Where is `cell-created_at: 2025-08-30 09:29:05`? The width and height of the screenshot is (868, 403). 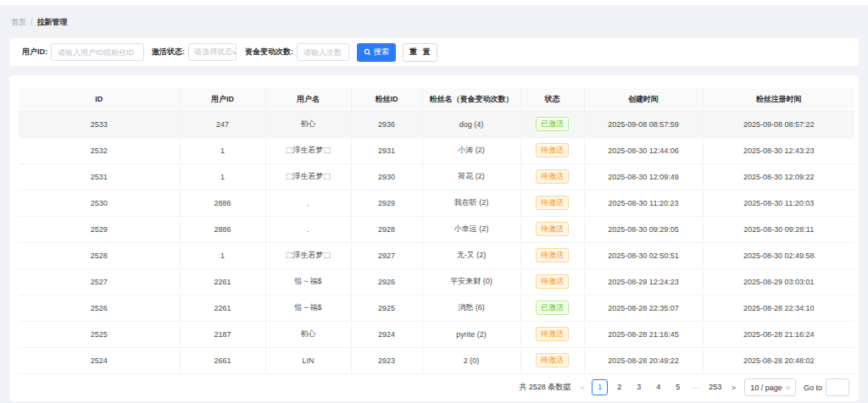 cell-created_at: 2025-08-30 09:29:05 is located at coordinates (643, 229).